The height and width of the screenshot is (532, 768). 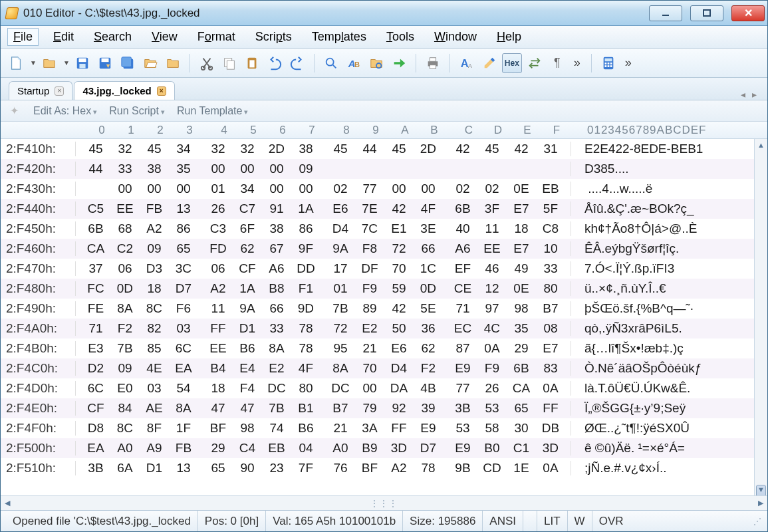 What do you see at coordinates (82, 63) in the screenshot?
I see `save-button` at bounding box center [82, 63].